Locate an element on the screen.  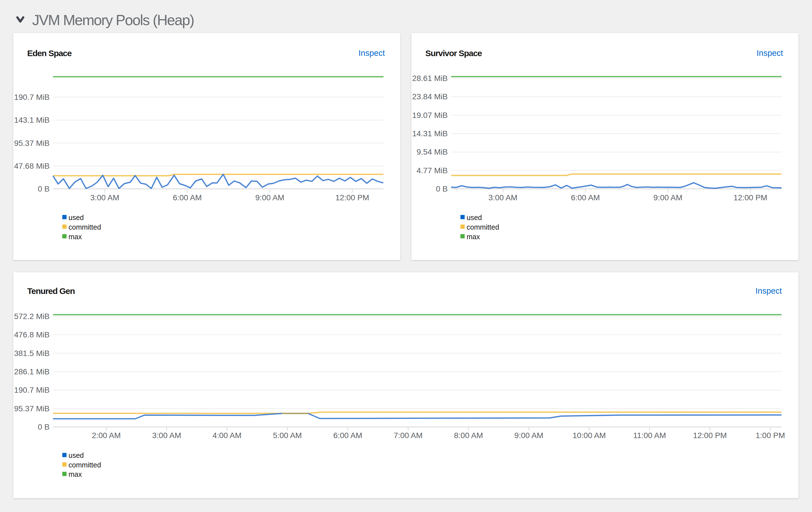
svg-text: Tenured Gen is located at coordinates (51, 291).